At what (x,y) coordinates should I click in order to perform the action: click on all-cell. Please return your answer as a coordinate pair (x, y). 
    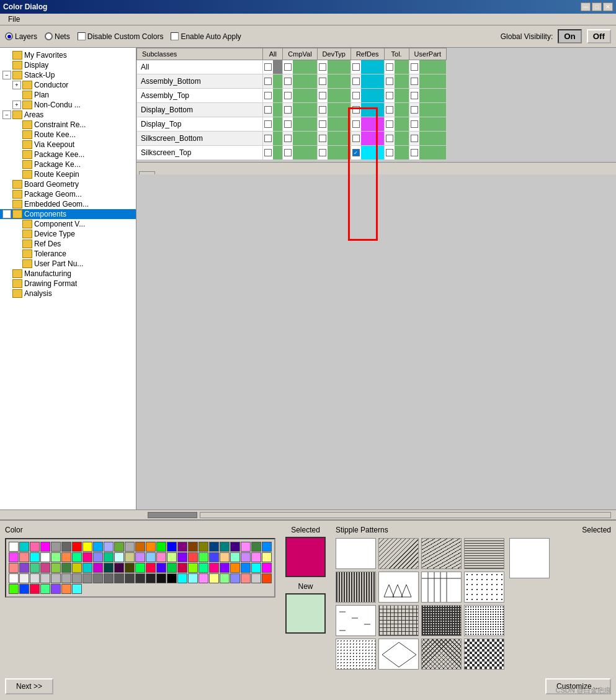
    Looking at the image, I should click on (273, 124).